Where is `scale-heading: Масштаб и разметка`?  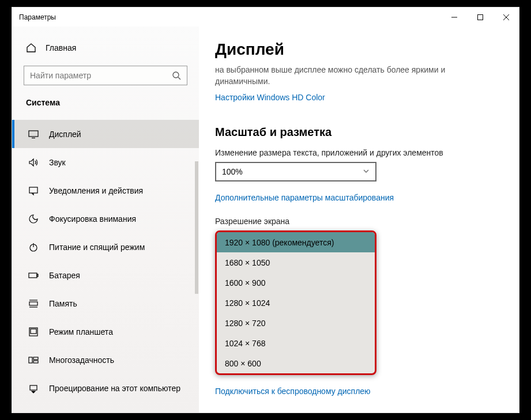
scale-heading: Масштаб и разметка is located at coordinates (359, 133).